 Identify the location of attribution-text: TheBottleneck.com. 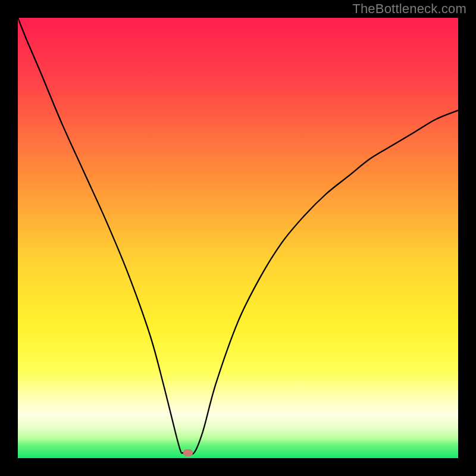
(409, 9).